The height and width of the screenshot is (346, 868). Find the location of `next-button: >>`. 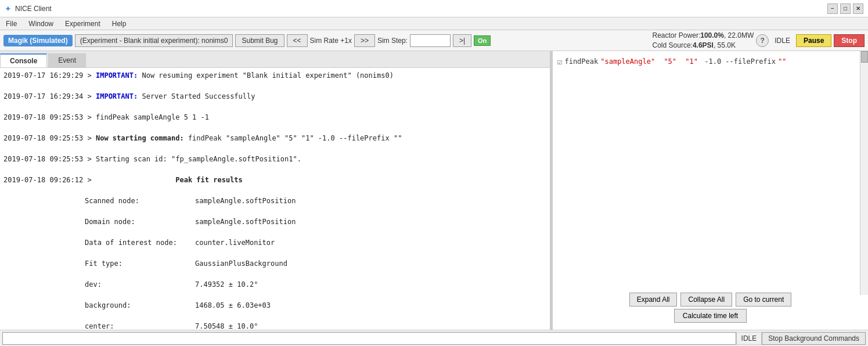

next-button: >> is located at coordinates (365, 41).